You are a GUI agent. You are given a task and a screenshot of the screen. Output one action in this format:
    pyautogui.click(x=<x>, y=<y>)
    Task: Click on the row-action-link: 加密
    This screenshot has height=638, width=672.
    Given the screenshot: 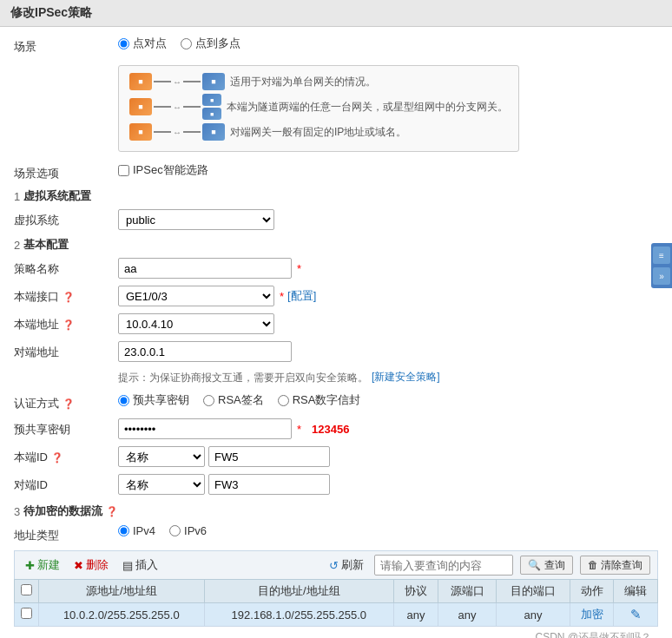 What is the action you would take?
    pyautogui.click(x=592, y=615)
    